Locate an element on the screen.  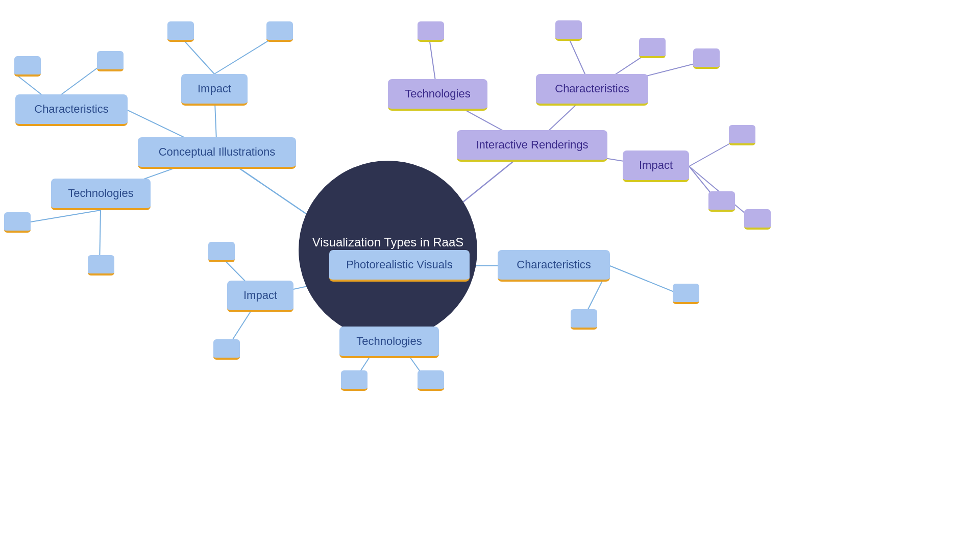
node-impact-bottom: Impact is located at coordinates (260, 296).